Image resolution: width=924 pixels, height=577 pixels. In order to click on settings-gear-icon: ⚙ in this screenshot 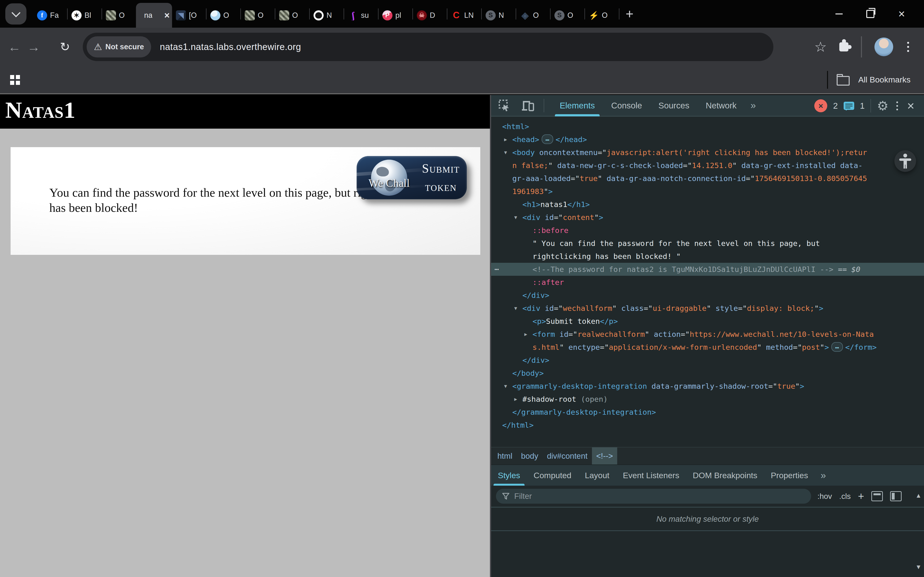, I will do `click(883, 106)`.